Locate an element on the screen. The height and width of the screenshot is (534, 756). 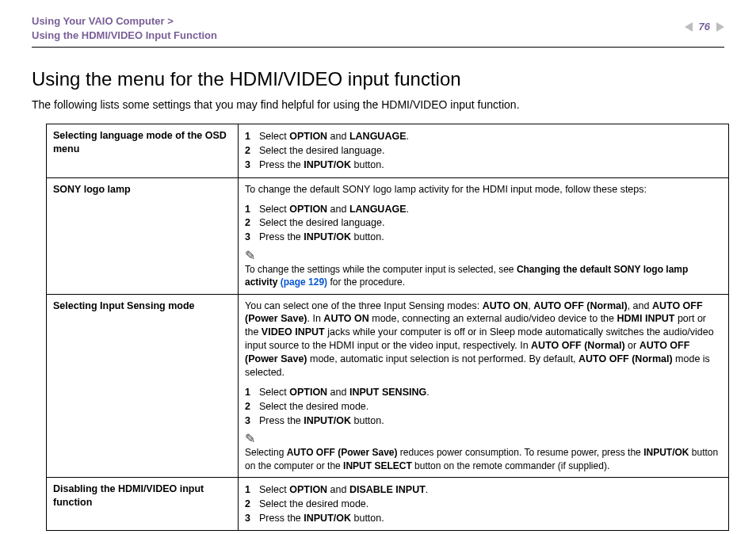
page-nav: 76 is located at coordinates (704, 24).